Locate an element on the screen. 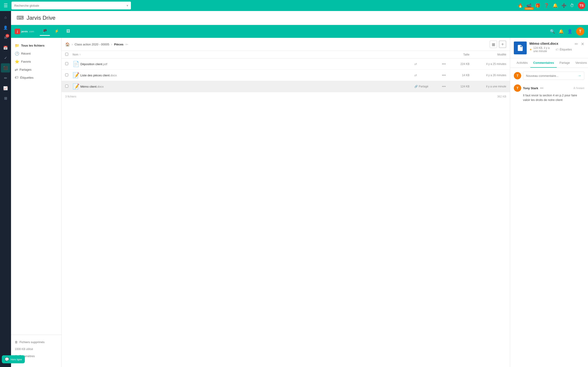 The image size is (588, 367). breadcrumb-share-button: ⇦ is located at coordinates (127, 44).